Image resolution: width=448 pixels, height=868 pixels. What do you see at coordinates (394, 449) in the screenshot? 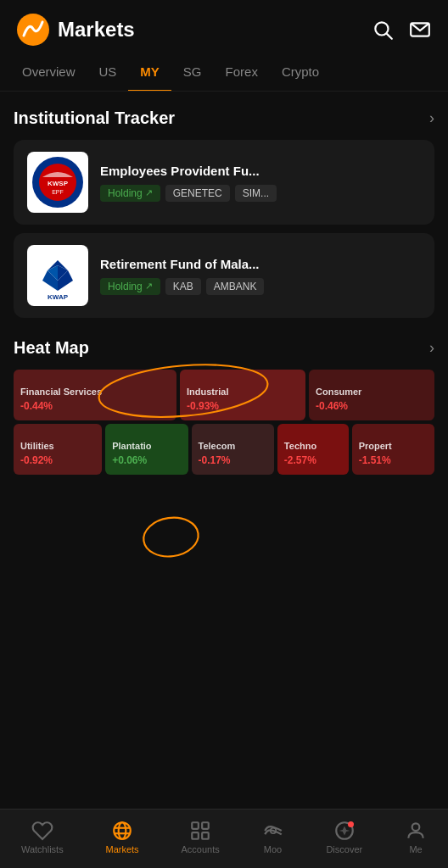
I see `heat-cell-property: Propert -1.51%` at bounding box center [394, 449].